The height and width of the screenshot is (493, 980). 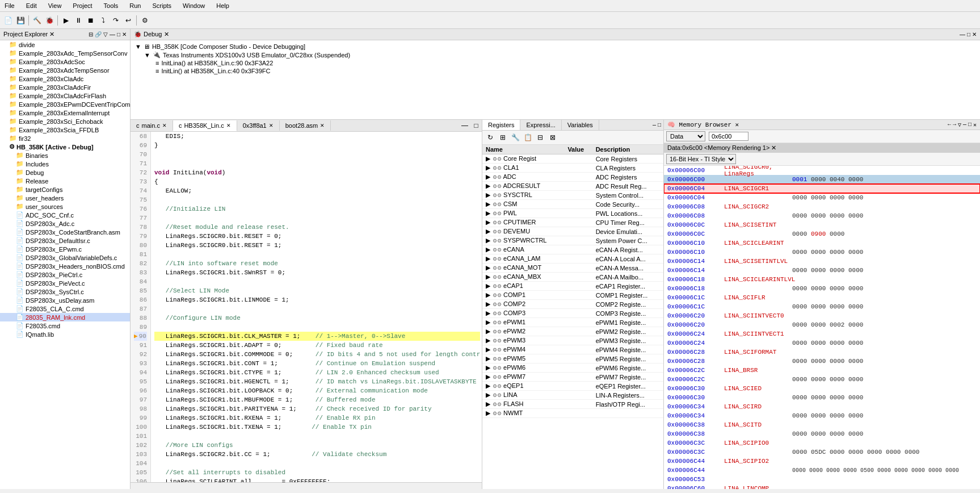 What do you see at coordinates (975, 125) in the screenshot?
I see `memory-close: ✕` at bounding box center [975, 125].